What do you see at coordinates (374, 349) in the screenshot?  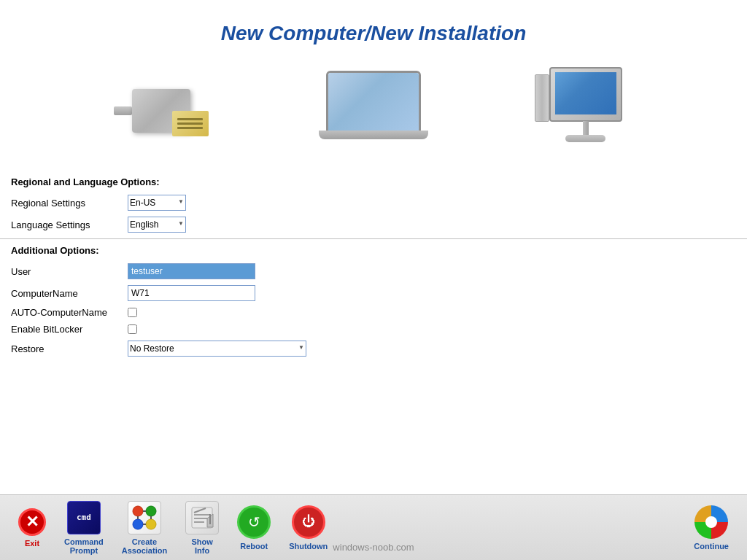 I see `restore-row: Restore No Restore Restore from Backup` at bounding box center [374, 349].